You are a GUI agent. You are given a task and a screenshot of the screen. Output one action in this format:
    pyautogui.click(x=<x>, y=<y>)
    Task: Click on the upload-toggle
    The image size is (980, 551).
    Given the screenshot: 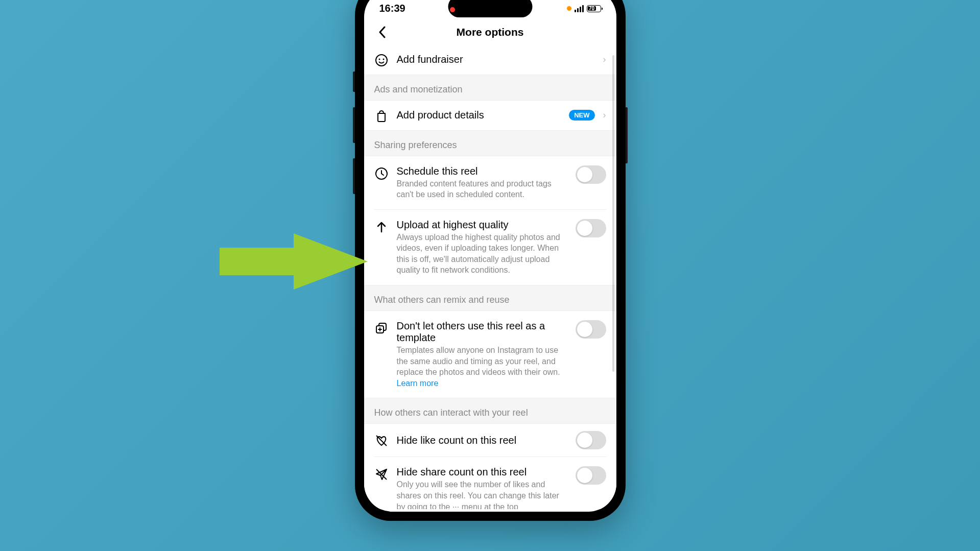 What is the action you would take?
    pyautogui.click(x=591, y=228)
    